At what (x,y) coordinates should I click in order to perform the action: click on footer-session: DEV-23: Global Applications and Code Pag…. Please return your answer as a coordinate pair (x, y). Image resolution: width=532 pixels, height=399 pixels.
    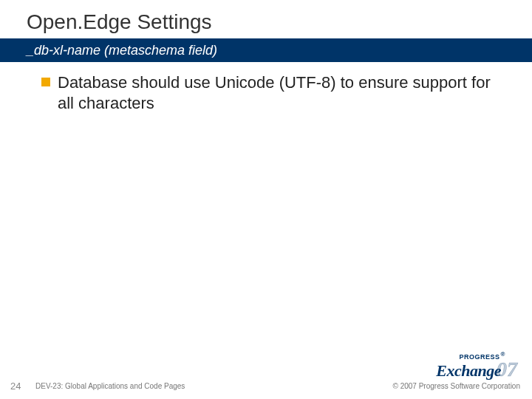
    Looking at the image, I should click on (110, 386).